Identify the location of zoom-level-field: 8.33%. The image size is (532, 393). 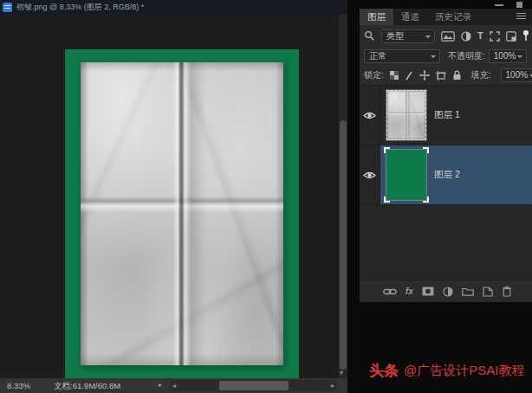
(19, 386).